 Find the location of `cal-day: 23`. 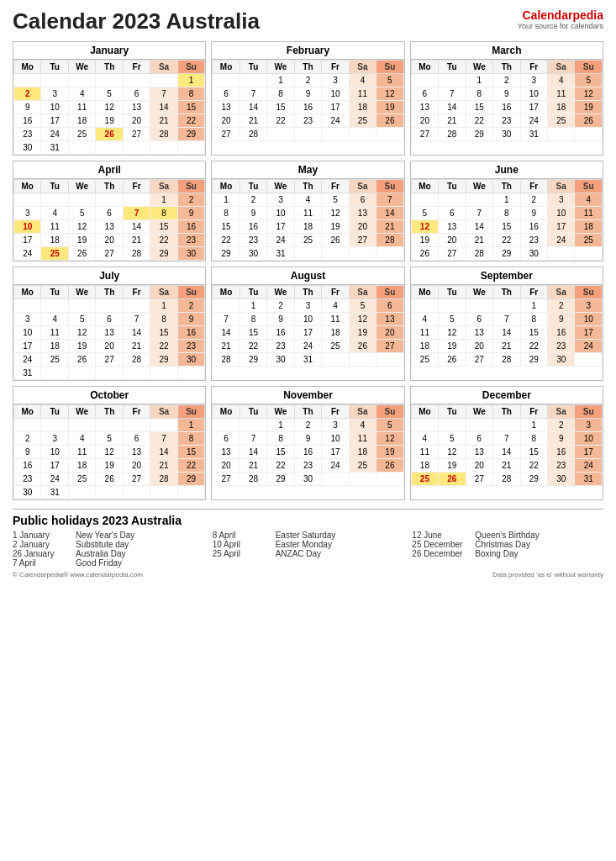

cal-day: 23 is located at coordinates (534, 240).